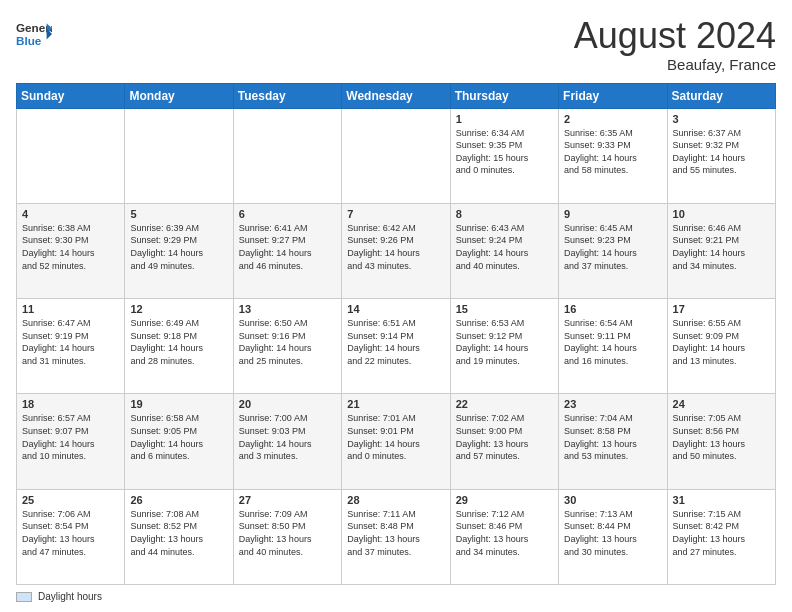  Describe the element at coordinates (179, 250) in the screenshot. I see `table-row: 5Sunrise: 6:39 AMSunset: 9:29 PMDaylight…` at that location.